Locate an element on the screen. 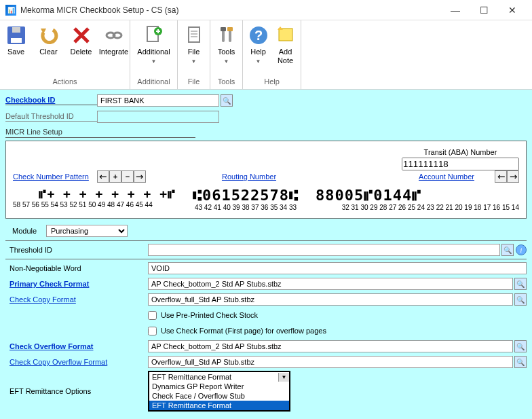 The width and height of the screenshot is (532, 419). check-pattern-positions: 58 57 56 55 54 53 52 51 50 49 48 47 46 4… is located at coordinates (94, 205).